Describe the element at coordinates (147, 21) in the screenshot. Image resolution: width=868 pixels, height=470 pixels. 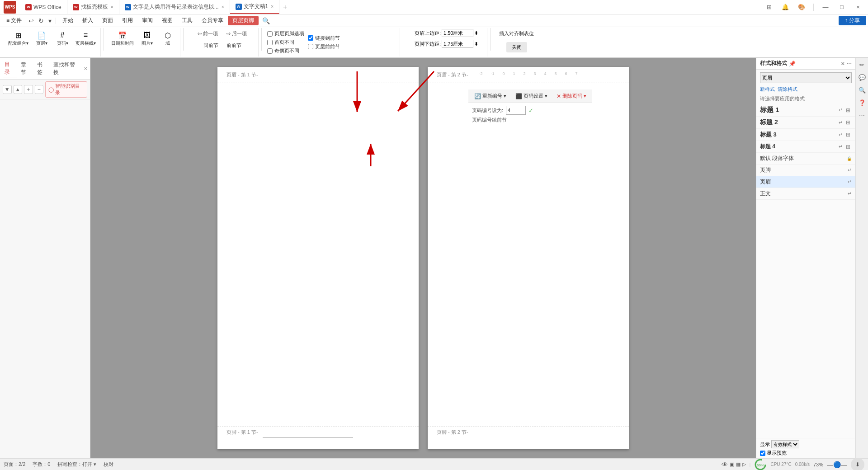
I see `menu-review: 审阅` at that location.